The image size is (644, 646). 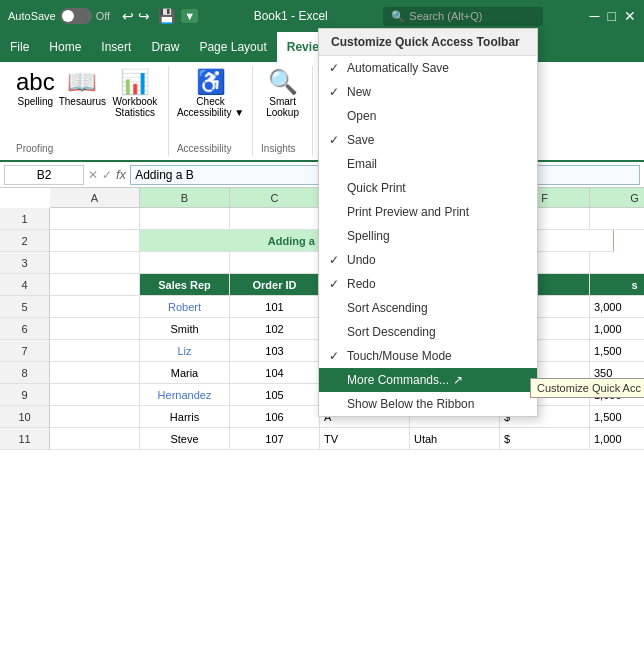 What do you see at coordinates (545, 439) in the screenshot?
I see `cell: $` at bounding box center [545, 439].